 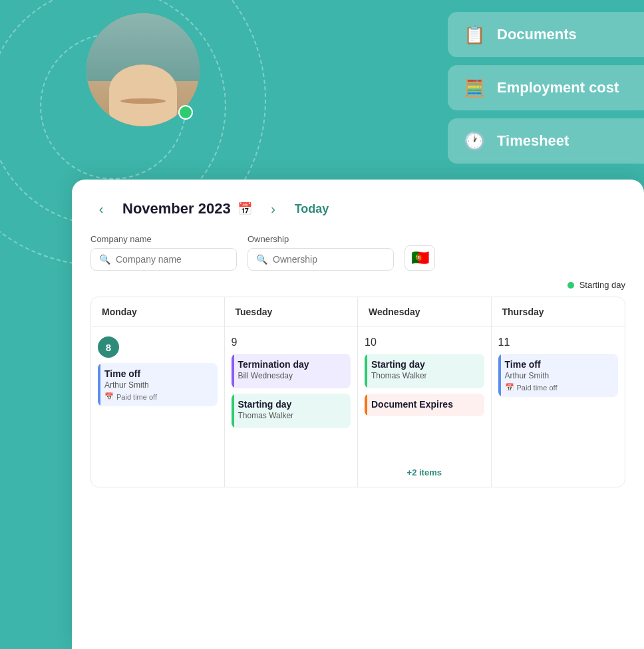 I want to click on ownership-input, so click(x=329, y=259).